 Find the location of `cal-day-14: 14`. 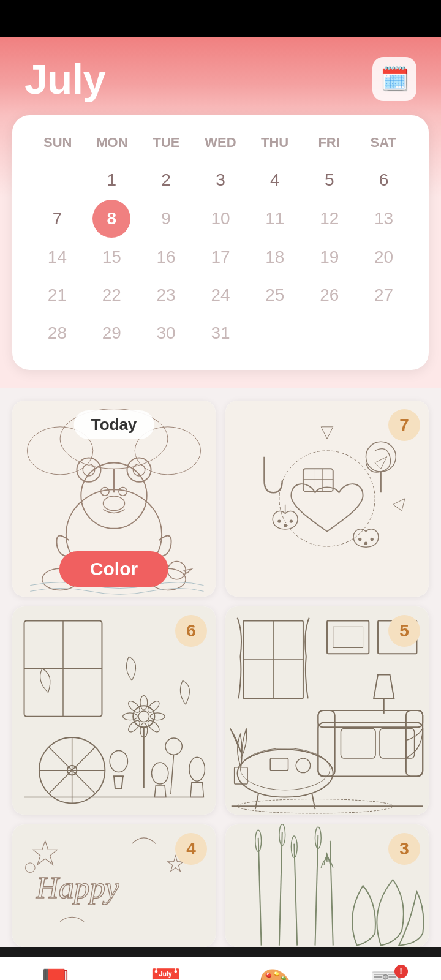

cal-day-14: 14 is located at coordinates (58, 257).